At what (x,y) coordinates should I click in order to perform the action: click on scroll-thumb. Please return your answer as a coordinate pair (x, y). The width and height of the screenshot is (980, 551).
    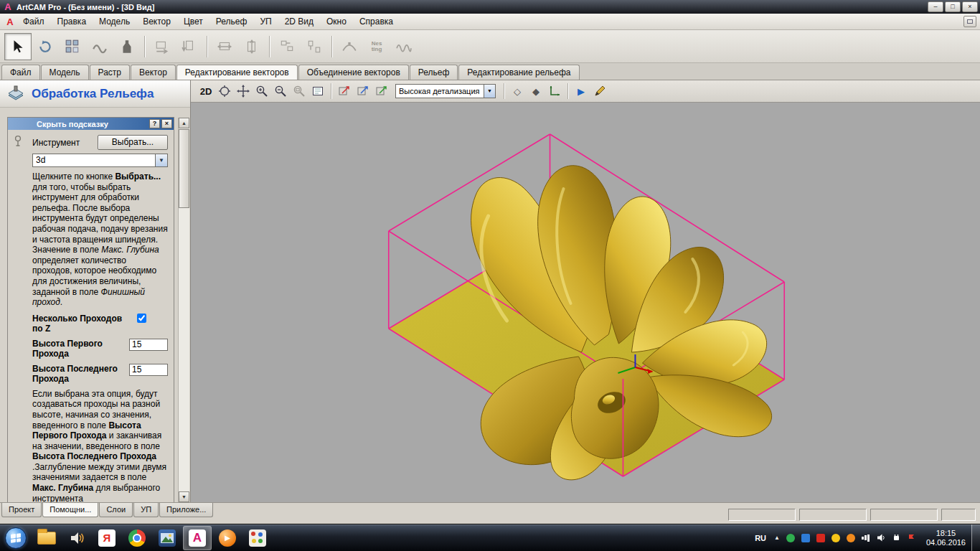
    Looking at the image, I should click on (184, 169).